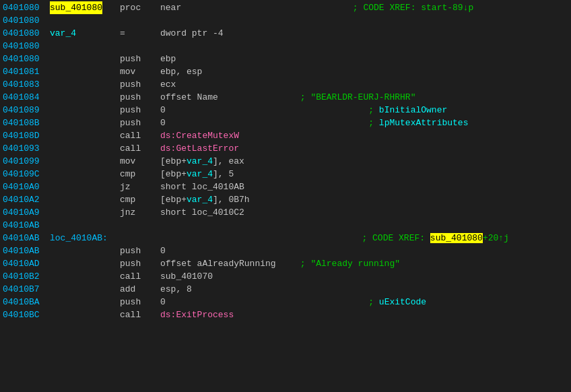 This screenshot has height=392, width=571. Describe the element at coordinates (286, 199) in the screenshot. I see `code-line: 04010A2 cmp [ebp+var_4], 0B7h` at that location.